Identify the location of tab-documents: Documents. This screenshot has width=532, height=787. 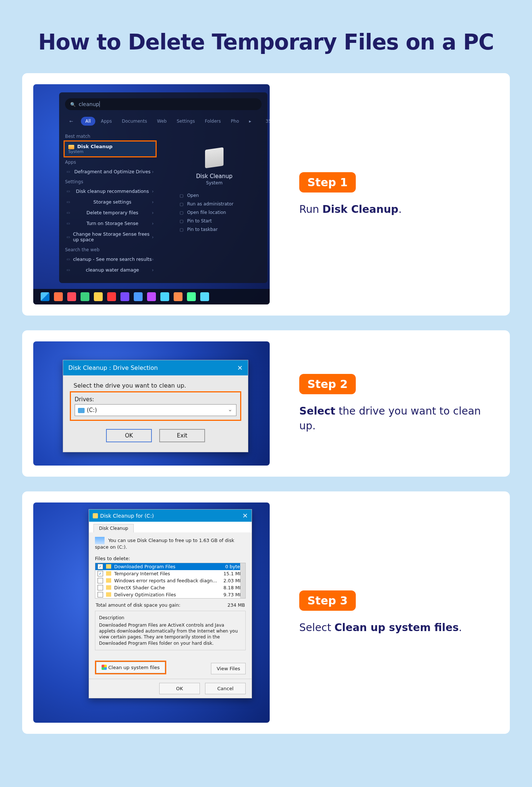
(134, 121).